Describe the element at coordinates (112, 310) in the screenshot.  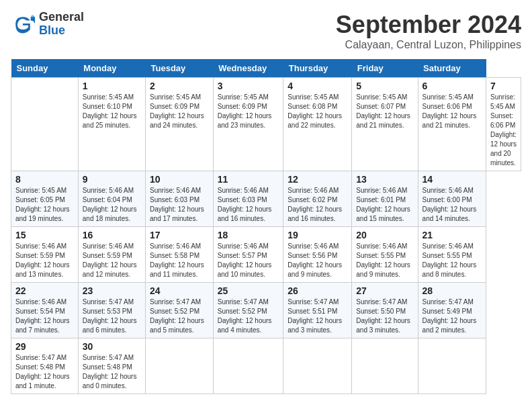
I see `calendar-cell: 23Sunrise: 5:47 AMSunset: 5:53 PMDayligh…` at that location.